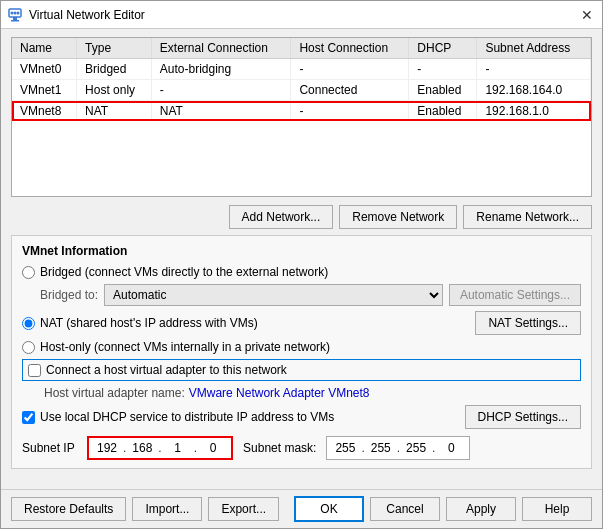 The image size is (603, 529). I want to click on dhcp-label: Use local DHCP service to distribute IP …, so click(187, 417).